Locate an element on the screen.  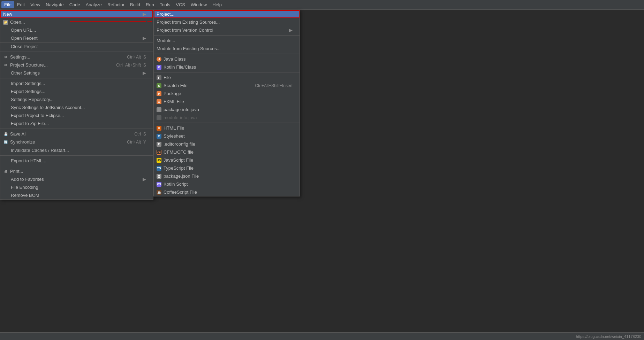
new-arrow: ▶ is located at coordinates (144, 14).